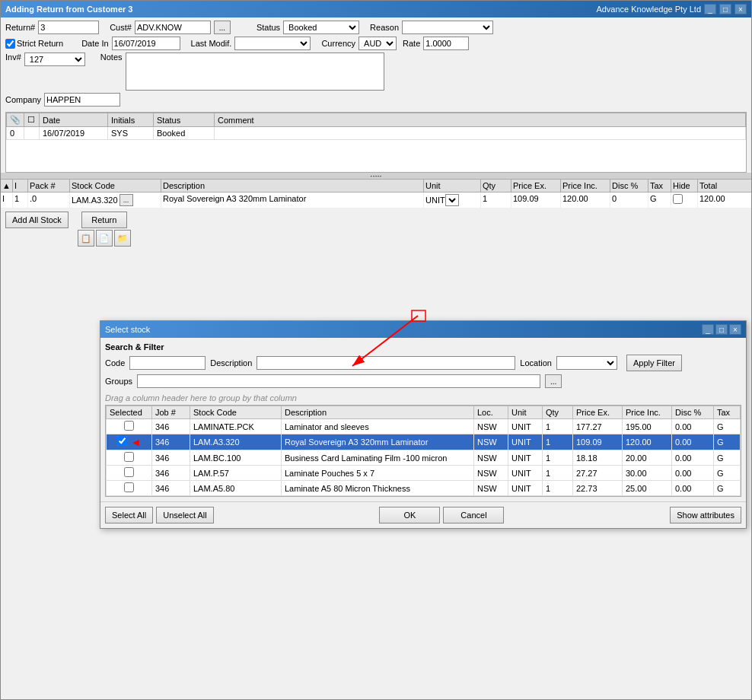 The image size is (752, 700). I want to click on company-input, so click(82, 100).